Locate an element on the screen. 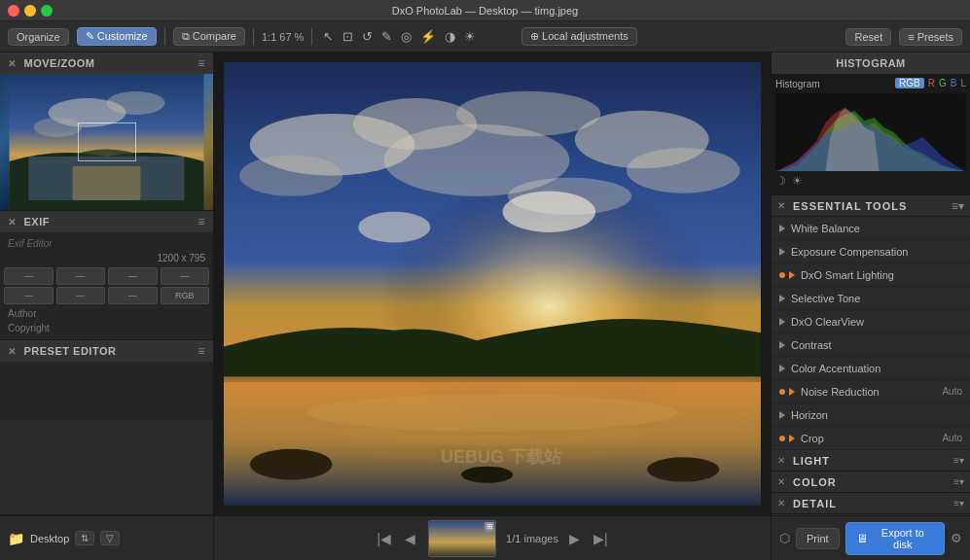  essential-tools-menu: ≡▾ is located at coordinates (957, 206).